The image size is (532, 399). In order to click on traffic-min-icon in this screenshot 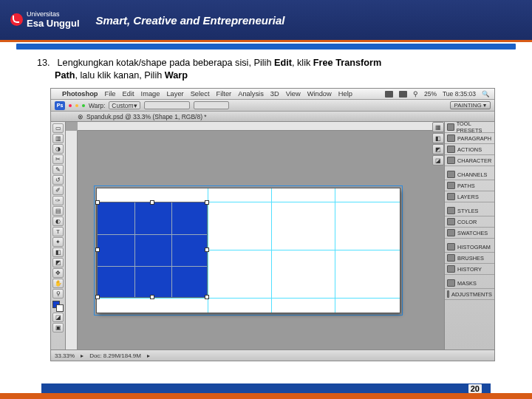, I will do `click(77, 106)`.